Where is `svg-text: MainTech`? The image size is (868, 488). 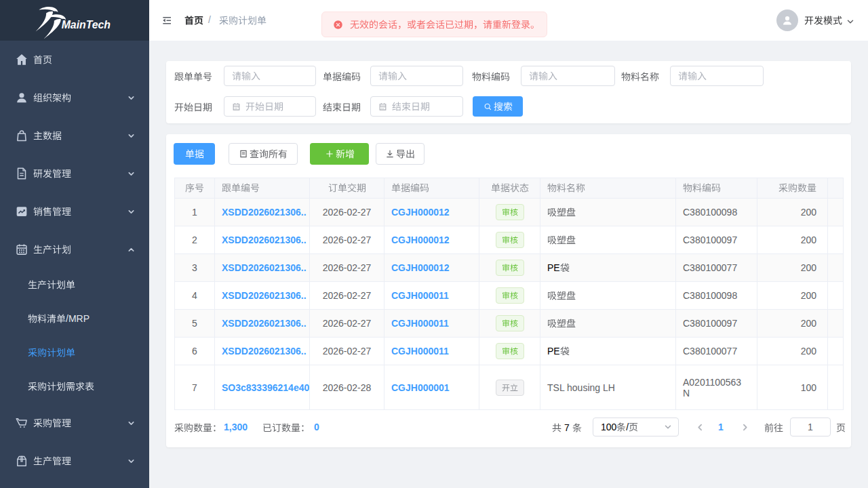
svg-text: MainTech is located at coordinates (86, 24).